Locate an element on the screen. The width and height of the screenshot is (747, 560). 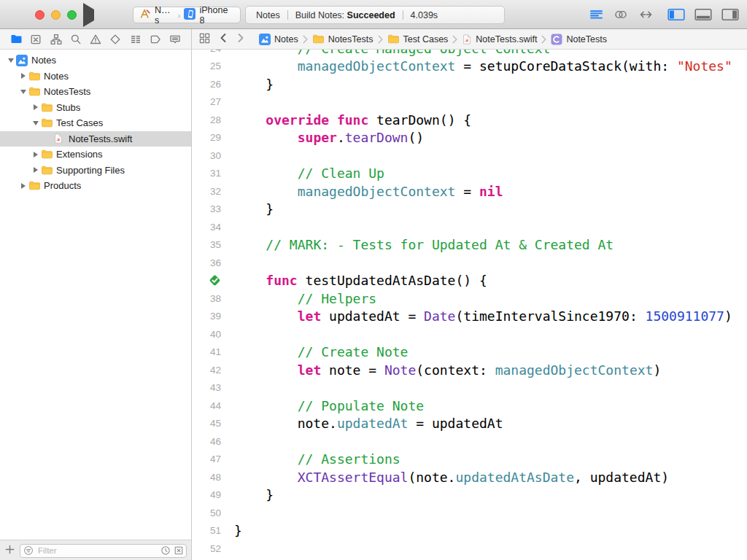
debug-panel-icon is located at coordinates (703, 15).